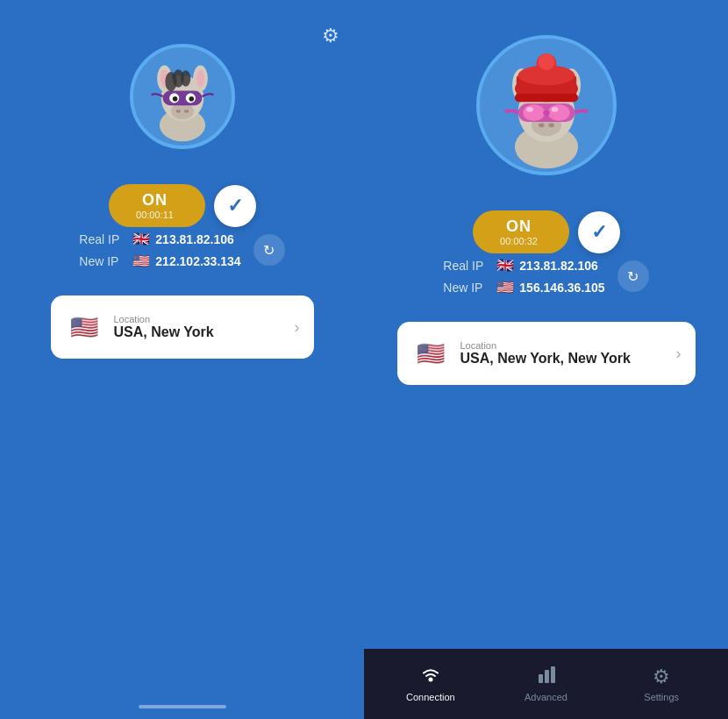 The image size is (728, 719). I want to click on location-name-right: USA, New York, New York, so click(563, 359).